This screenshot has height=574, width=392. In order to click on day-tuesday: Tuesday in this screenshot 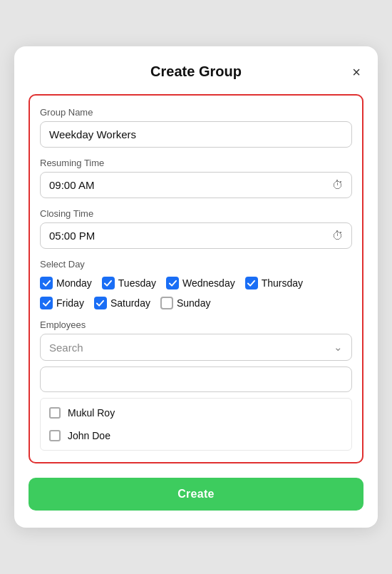, I will do `click(129, 283)`.